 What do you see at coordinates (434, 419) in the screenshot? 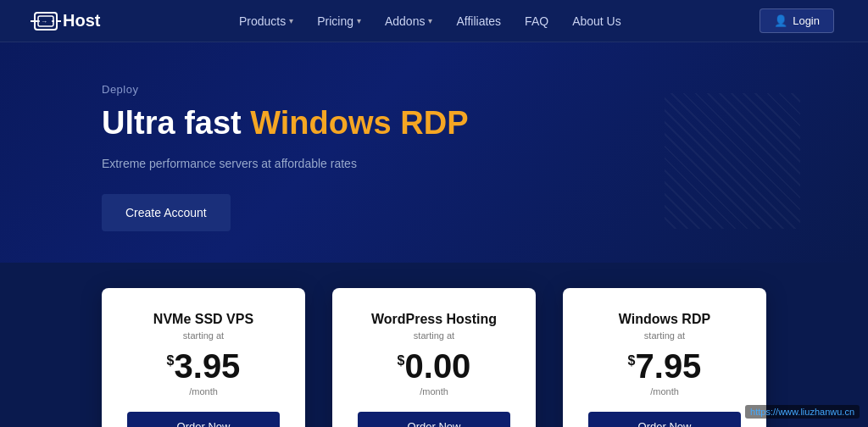
I see `order-now-wp-button: Order Now` at bounding box center [434, 419].